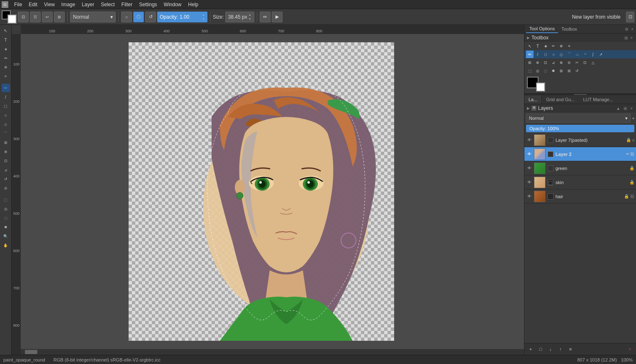 This screenshot has height=364, width=636. I want to click on h-scroll-thumb, so click(31, 352).